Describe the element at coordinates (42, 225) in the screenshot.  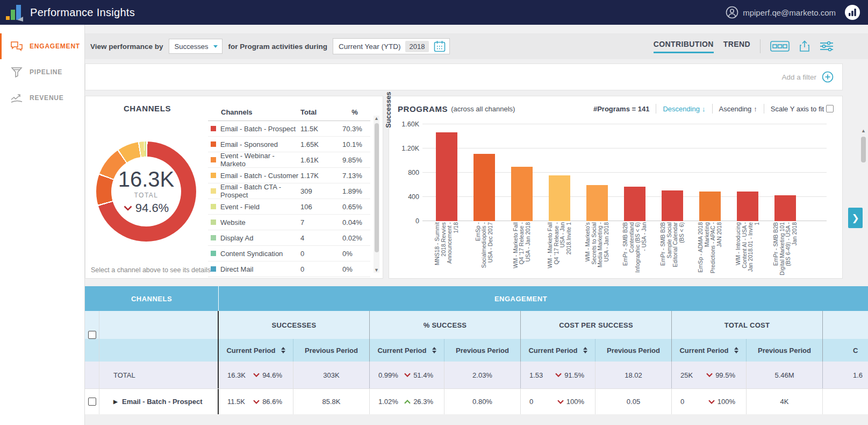
I see `sidebar: ENGAGEMENT PIPELINE REVENUE` at that location.